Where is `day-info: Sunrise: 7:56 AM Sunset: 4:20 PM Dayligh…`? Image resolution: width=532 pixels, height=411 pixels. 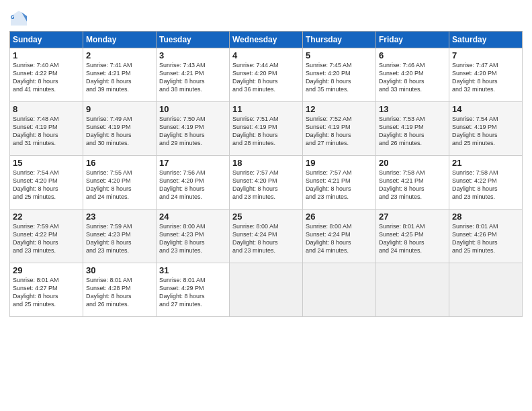
day-info: Sunrise: 7:56 AM Sunset: 4:20 PM Dayligh… is located at coordinates (193, 185).